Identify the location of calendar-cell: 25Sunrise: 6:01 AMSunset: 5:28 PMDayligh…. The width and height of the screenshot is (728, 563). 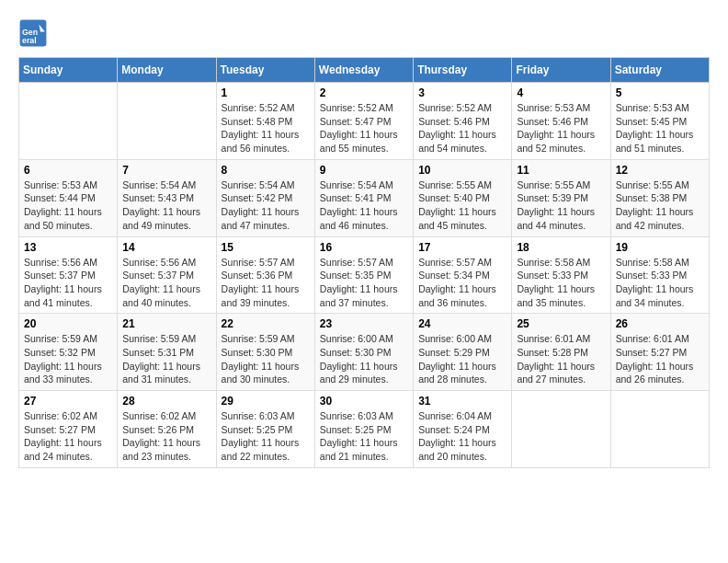
(561, 352).